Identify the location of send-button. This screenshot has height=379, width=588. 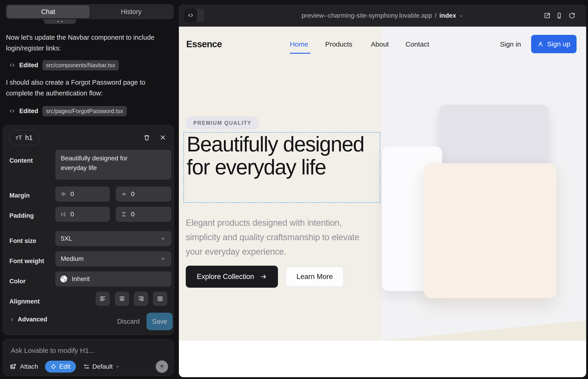
(162, 367).